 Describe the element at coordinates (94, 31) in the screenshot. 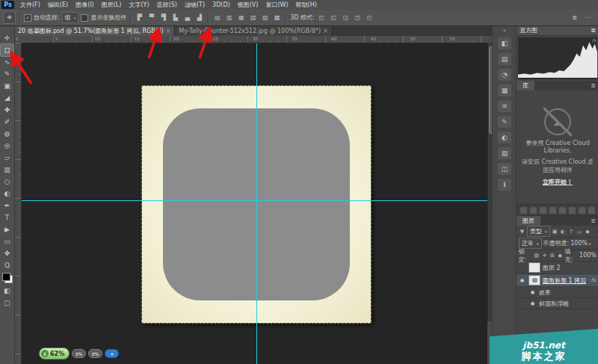

I see `document-tab-active: 20 临摹图标.psd @ 51.7%(圆角矩形 1 拷贝, RGB/8) ×` at that location.